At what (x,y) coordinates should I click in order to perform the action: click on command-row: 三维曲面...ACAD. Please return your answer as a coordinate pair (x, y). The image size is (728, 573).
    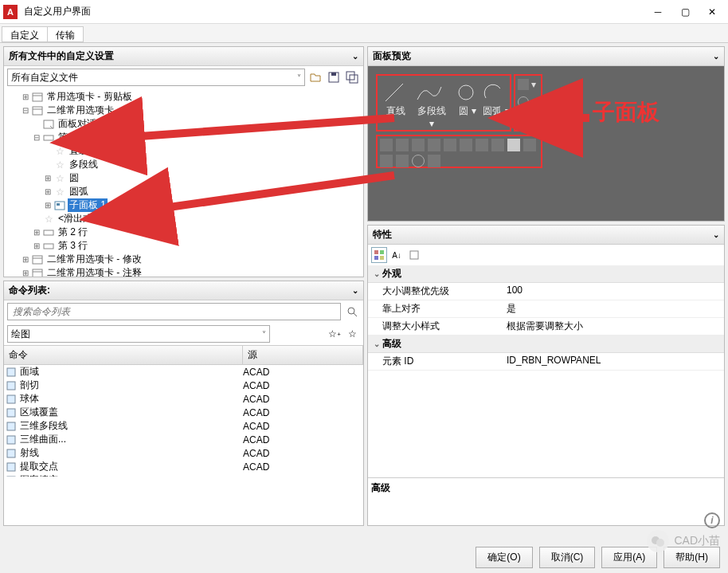
    Looking at the image, I should click on (183, 440).